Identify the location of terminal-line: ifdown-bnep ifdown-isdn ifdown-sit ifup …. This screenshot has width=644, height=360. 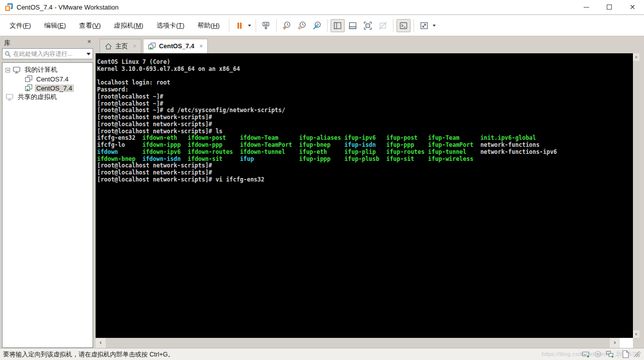
(365, 159).